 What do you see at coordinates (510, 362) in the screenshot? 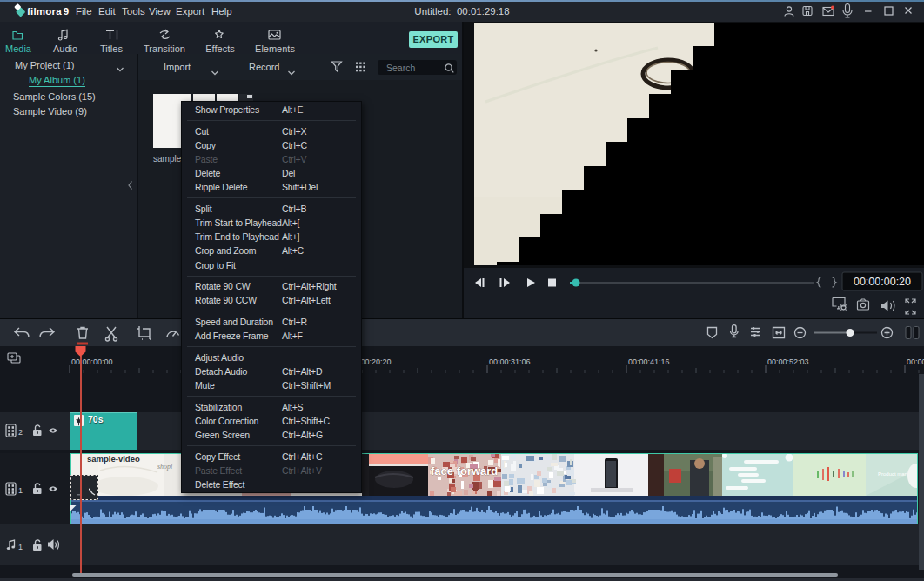
I see `svg-text: 00:00:31:06` at bounding box center [510, 362].